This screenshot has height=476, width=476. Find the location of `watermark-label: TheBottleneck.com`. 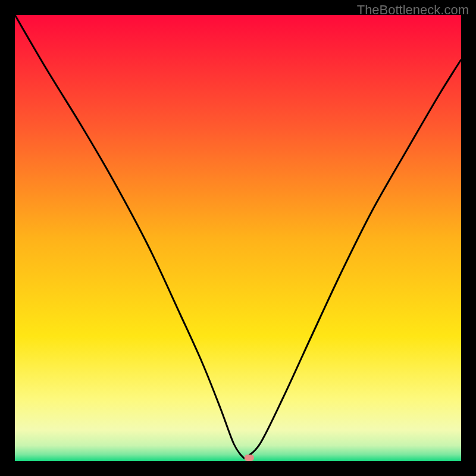

watermark-label: TheBottleneck.com is located at coordinates (413, 10).